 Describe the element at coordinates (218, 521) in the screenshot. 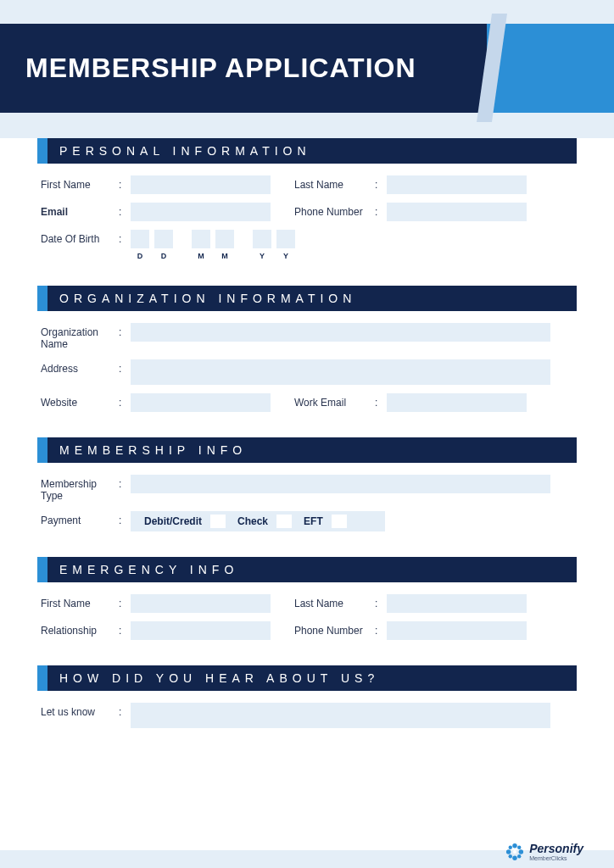

I see `payment-debit-checkbox` at that location.